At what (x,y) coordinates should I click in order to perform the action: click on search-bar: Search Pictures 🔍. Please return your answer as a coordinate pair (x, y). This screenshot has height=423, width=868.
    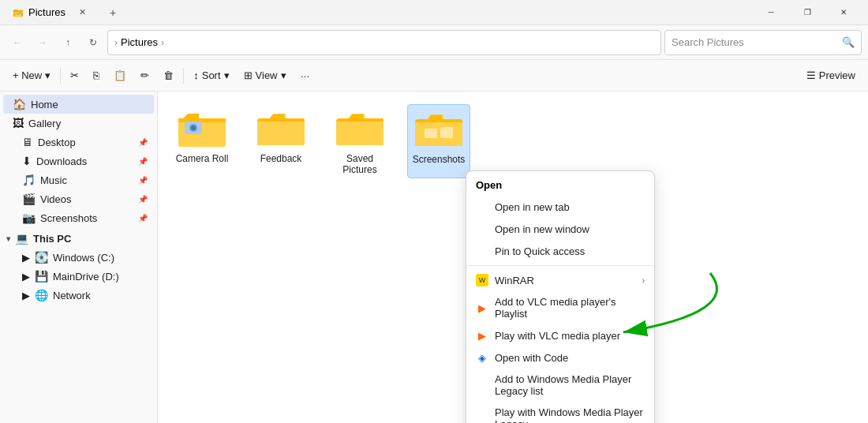
    Looking at the image, I should click on (763, 43).